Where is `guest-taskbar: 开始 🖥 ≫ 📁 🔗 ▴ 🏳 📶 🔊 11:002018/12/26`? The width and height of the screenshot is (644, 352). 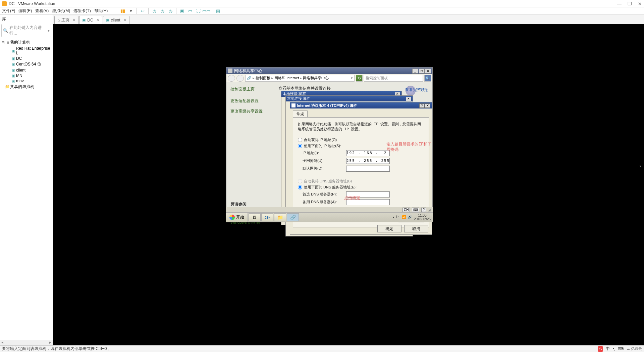 guest-taskbar: 开始 🖥 ≫ 📁 🔗 ▴ 🏳 📶 🔊 11:002018/12/26 is located at coordinates (329, 217).